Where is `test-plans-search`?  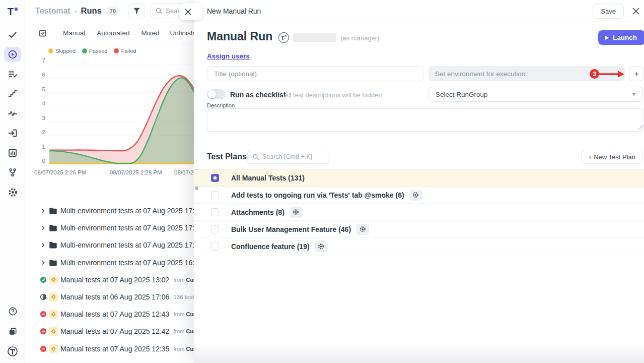 test-plans-search is located at coordinates (288, 157).